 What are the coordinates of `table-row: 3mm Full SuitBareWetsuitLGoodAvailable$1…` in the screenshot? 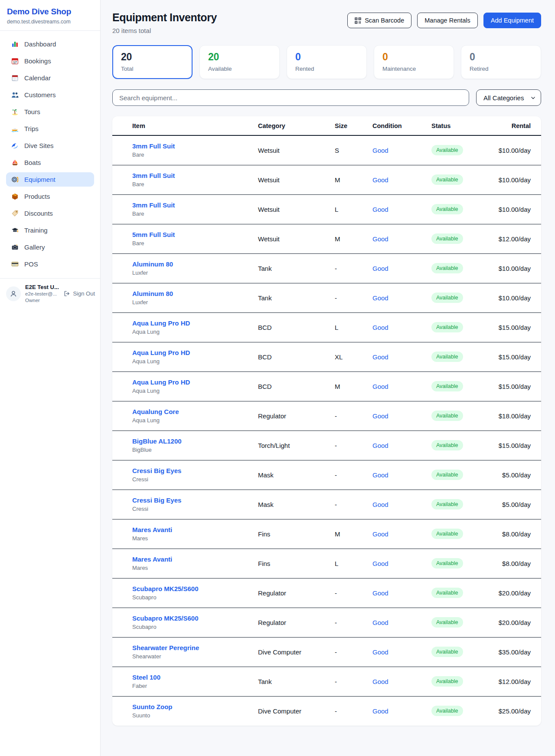 It's located at (327, 209).